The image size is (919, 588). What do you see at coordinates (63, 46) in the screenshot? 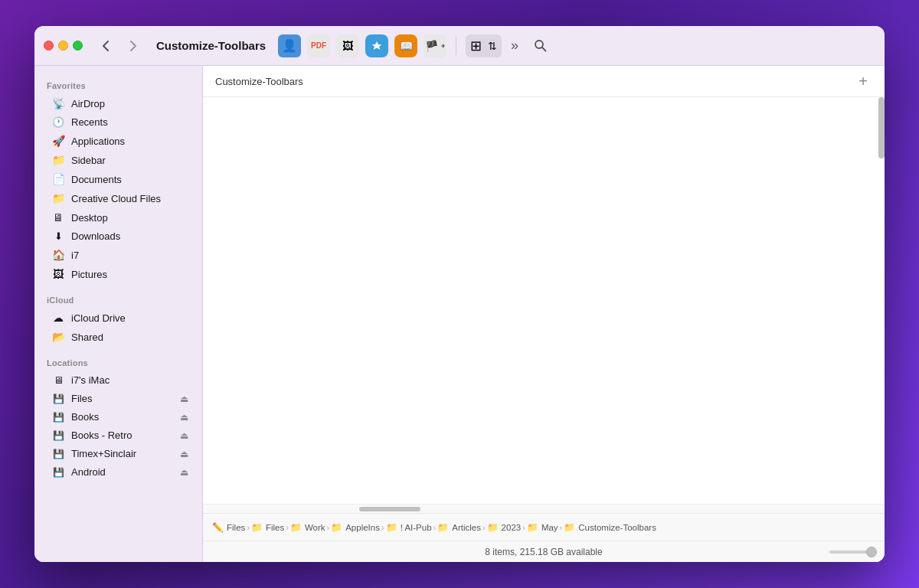
I see `minimize-button` at bounding box center [63, 46].